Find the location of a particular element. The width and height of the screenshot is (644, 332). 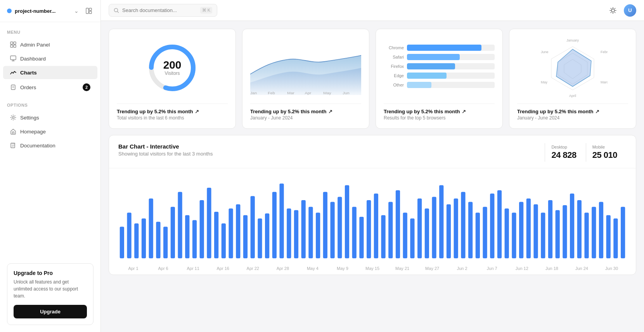

sidebar-item-label: Settings is located at coordinates (29, 118).